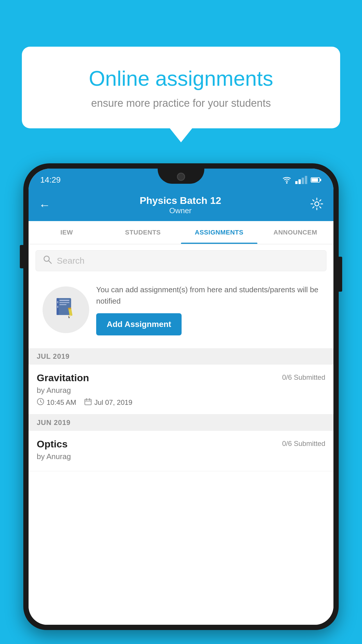 Image resolution: width=362 pixels, height=644 pixels. I want to click on tab-bar: IEW STUDENTS ASSIGNMENTS ANNOUNCEM, so click(181, 233).